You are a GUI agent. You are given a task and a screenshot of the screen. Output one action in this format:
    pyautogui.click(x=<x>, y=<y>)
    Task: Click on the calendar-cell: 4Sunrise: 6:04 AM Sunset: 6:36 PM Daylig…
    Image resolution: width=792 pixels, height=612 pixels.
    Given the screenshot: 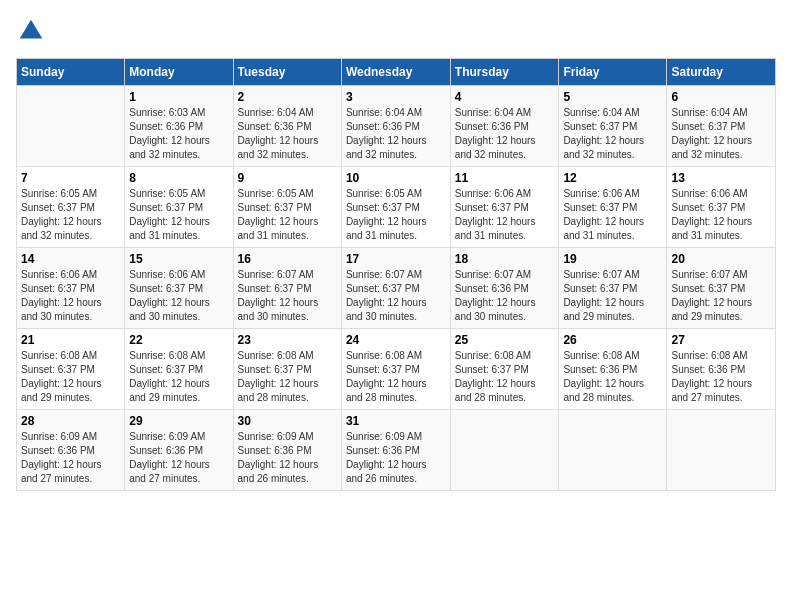 What is the action you would take?
    pyautogui.click(x=504, y=126)
    